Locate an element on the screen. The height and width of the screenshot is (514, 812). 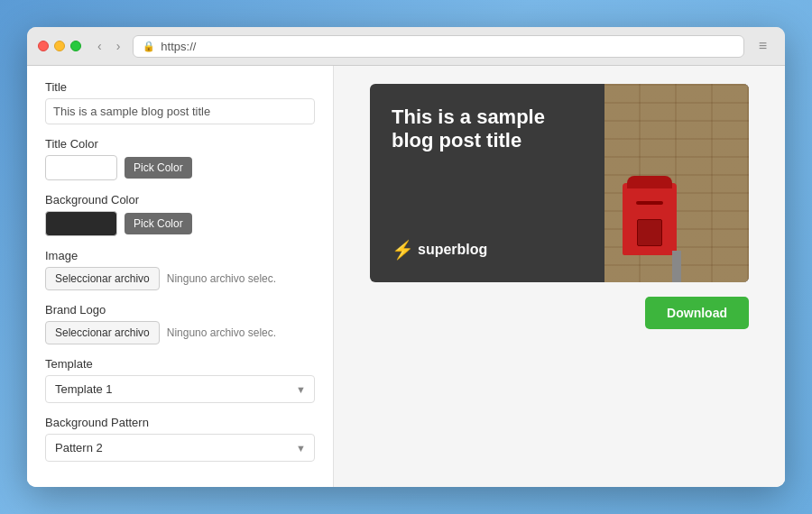
bg-pattern-group: Background Pattern Pattern 1 Pattern 2 P… is located at coordinates (180, 438).